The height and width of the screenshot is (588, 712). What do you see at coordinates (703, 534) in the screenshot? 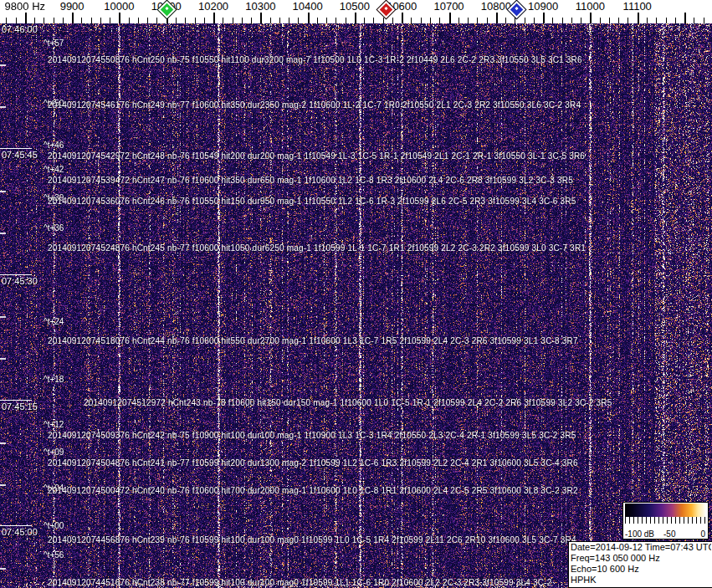
I see `db-max-label: 0` at bounding box center [703, 534].